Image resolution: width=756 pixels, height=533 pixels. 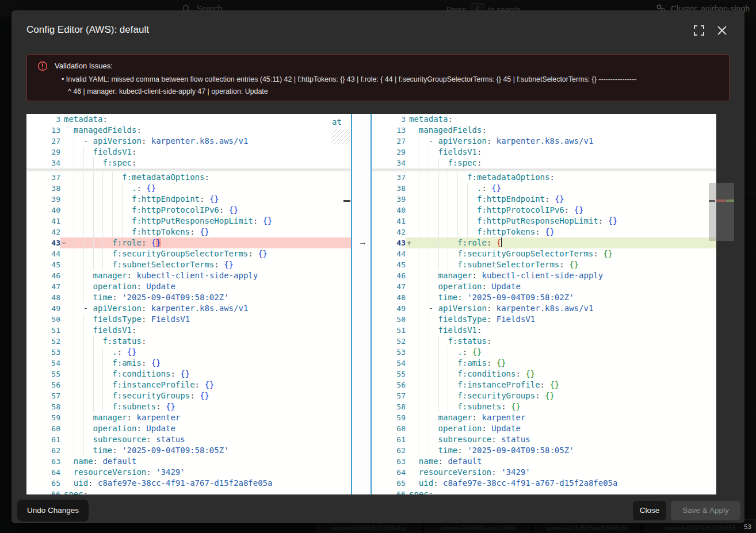 I want to click on code-line: 37 f:metadataOptions:, so click(x=544, y=177).